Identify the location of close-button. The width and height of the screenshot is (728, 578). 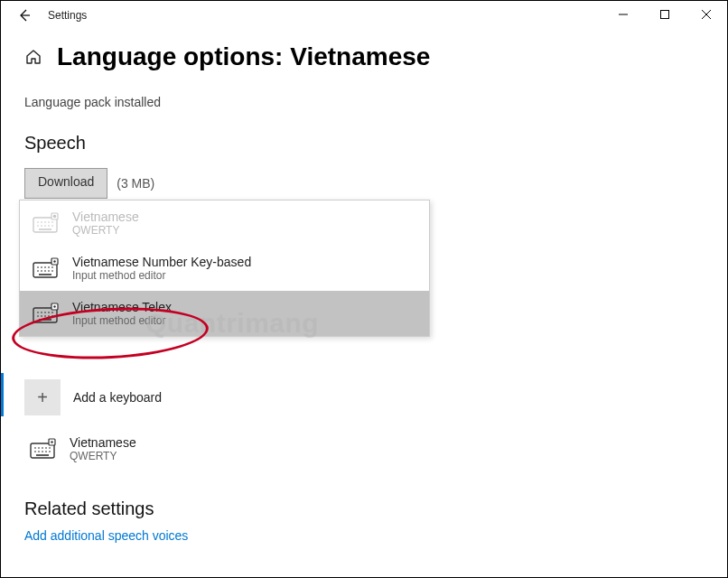
(706, 14).